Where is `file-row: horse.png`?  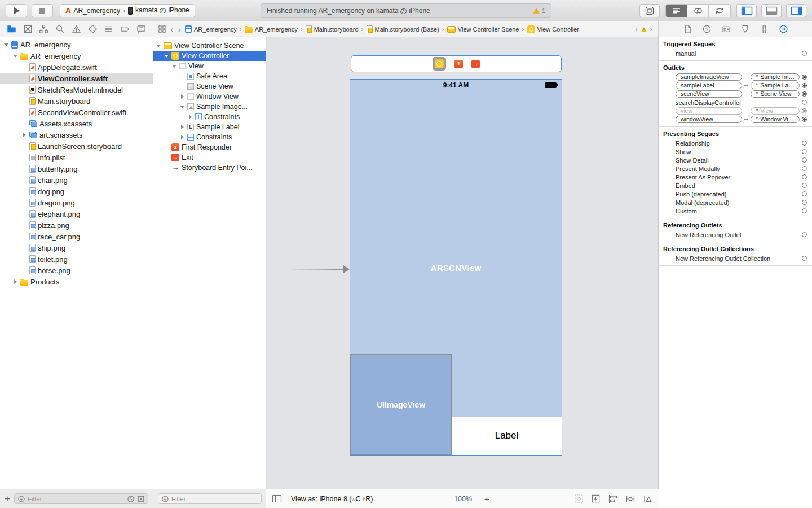 file-row: horse.png is located at coordinates (77, 270).